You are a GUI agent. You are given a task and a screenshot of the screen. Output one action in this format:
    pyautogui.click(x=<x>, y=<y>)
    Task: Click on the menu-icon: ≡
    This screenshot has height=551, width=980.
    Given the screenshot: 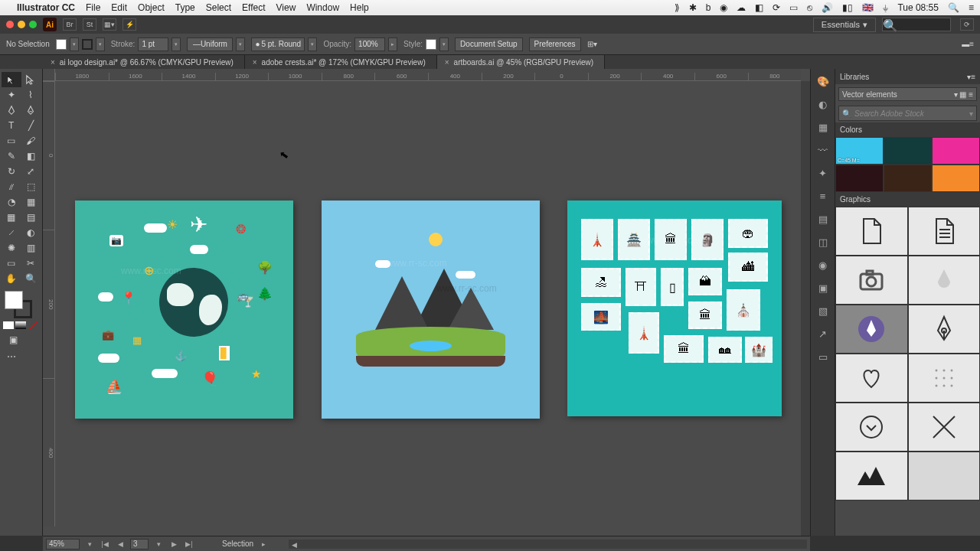 What is the action you would take?
    pyautogui.click(x=971, y=8)
    